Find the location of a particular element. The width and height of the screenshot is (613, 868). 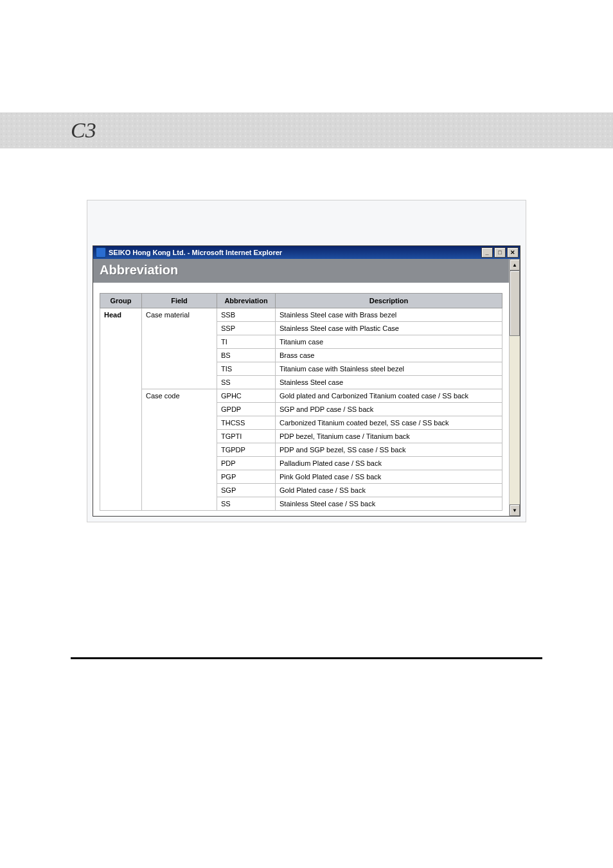

cell-abbr: PGP is located at coordinates (247, 477).